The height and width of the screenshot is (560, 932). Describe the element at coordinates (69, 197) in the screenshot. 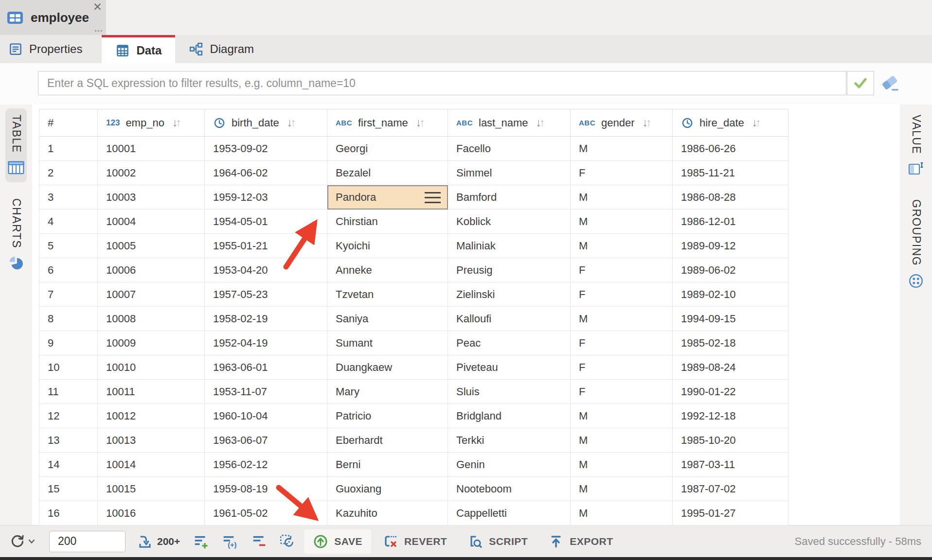

I see `row-number-cell: 3` at that location.